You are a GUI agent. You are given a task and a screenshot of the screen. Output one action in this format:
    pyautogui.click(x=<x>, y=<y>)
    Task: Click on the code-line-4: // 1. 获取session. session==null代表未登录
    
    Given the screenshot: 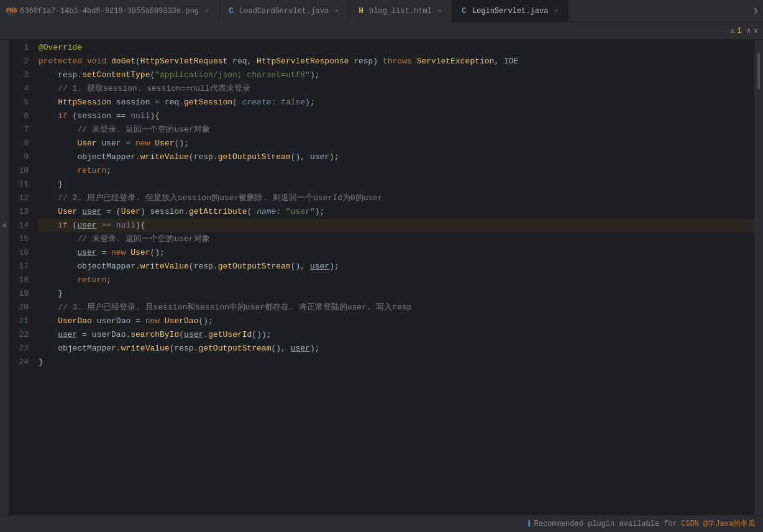 What is the action you would take?
    pyautogui.click(x=396, y=89)
    